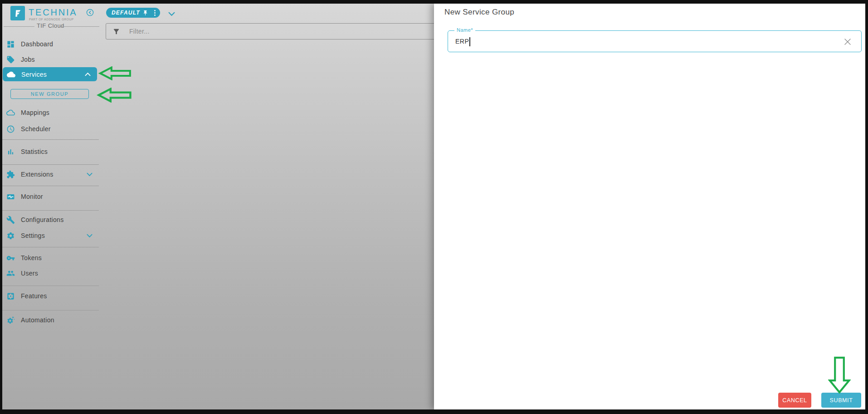 The width and height of the screenshot is (868, 414). I want to click on environment-badge-label: DEFAULT, so click(126, 13).